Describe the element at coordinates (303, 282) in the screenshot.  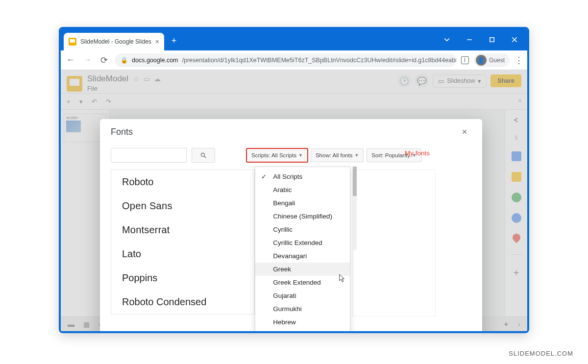
I see `script-option: Greek Extended` at that location.